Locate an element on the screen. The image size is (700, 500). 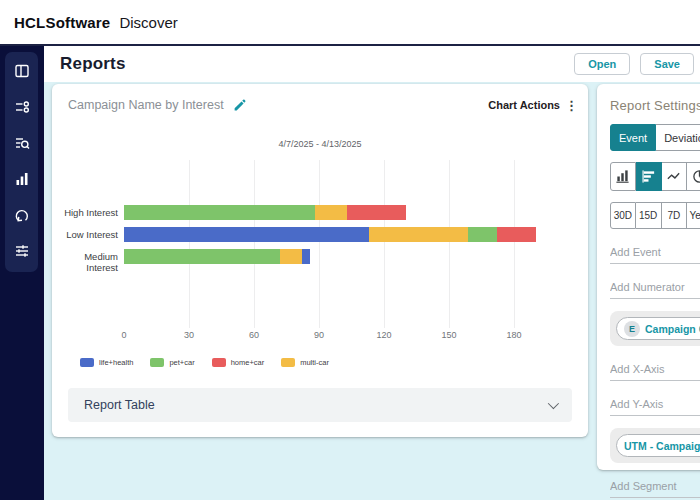
sidebar-item-replay is located at coordinates (22, 215).